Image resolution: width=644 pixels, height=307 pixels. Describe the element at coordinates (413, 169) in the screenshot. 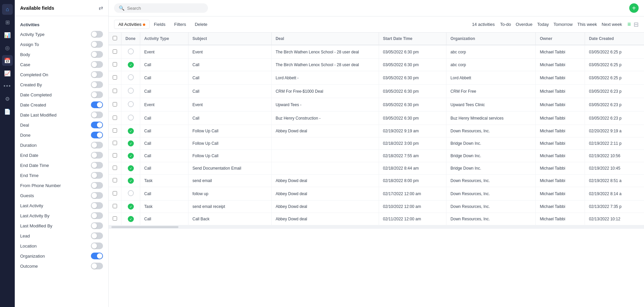

I see `start-date-cell: 02/18/2022 8:44 am` at that location.